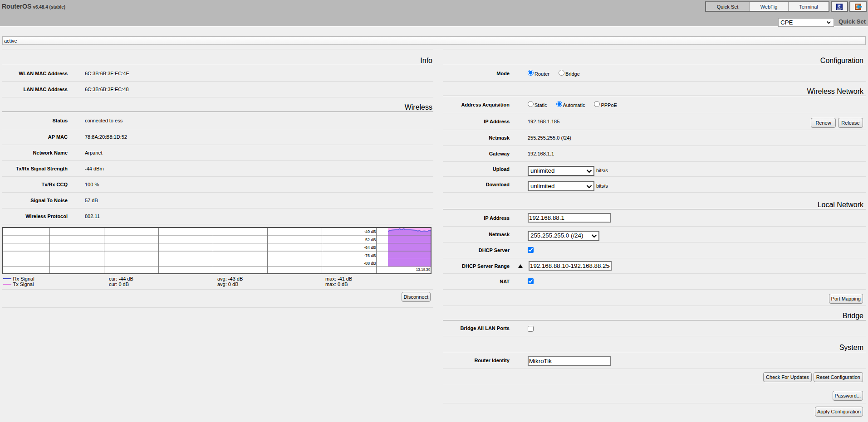  I want to click on svg-text: -52 dB, so click(370, 240).